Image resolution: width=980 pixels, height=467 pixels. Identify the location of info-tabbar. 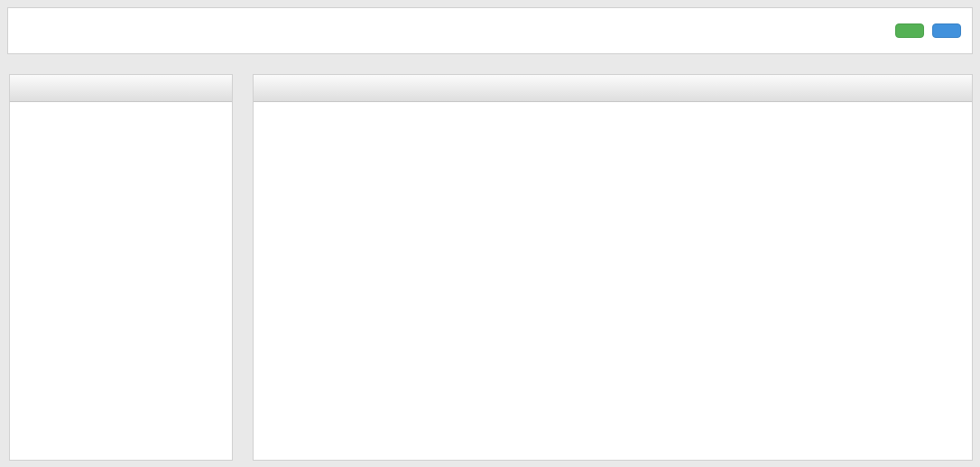
(121, 89).